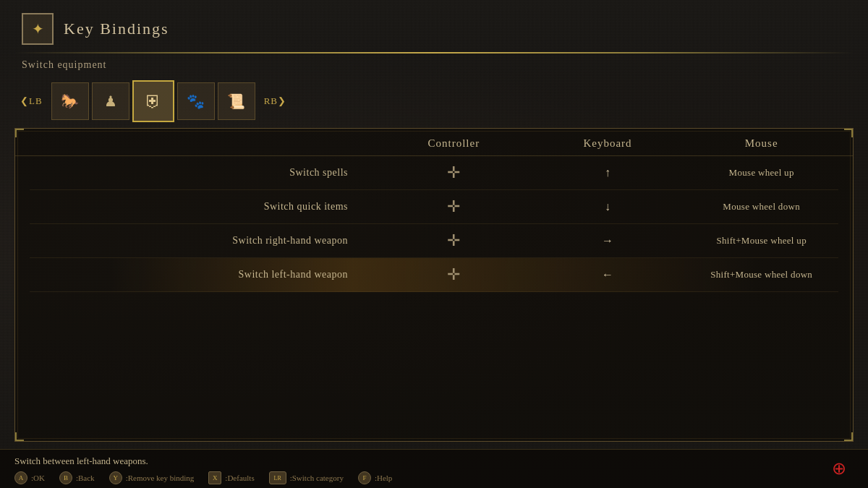  Describe the element at coordinates (70, 101) in the screenshot. I see `tab-horse: 🐎` at that location.